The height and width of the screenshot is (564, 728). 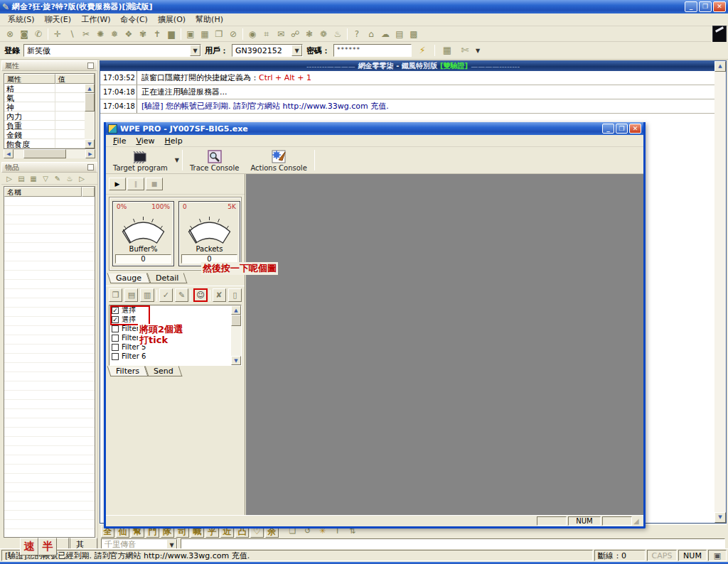 What do you see at coordinates (309, 34) in the screenshot?
I see `gem-icon: ❃` at bounding box center [309, 34].